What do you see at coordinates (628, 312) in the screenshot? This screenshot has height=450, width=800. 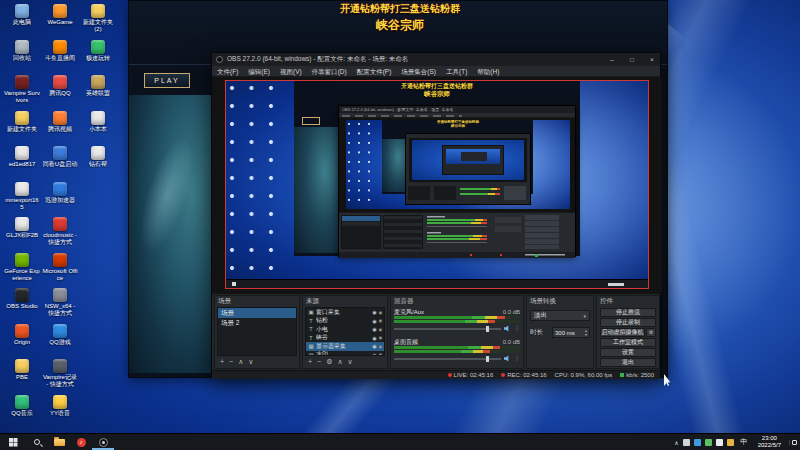 I see `stop-streaming-button: 停止推流` at bounding box center [628, 312].